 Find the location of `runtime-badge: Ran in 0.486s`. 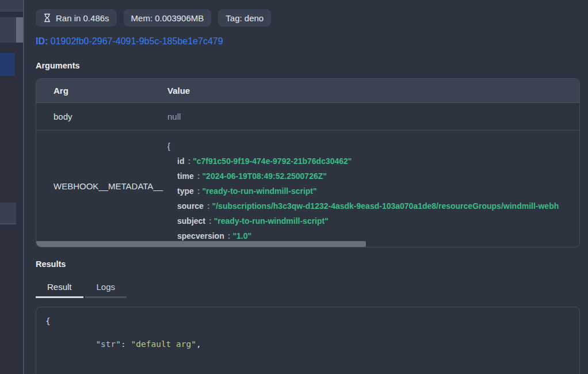

runtime-badge: Ran in 0.486s is located at coordinates (76, 18).